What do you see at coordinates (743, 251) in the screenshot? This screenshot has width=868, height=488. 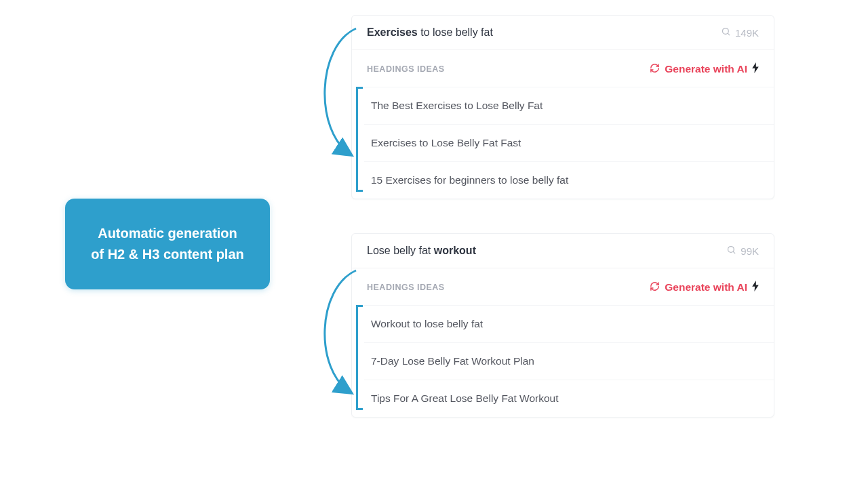 I see `search-volume: 99K` at bounding box center [743, 251].